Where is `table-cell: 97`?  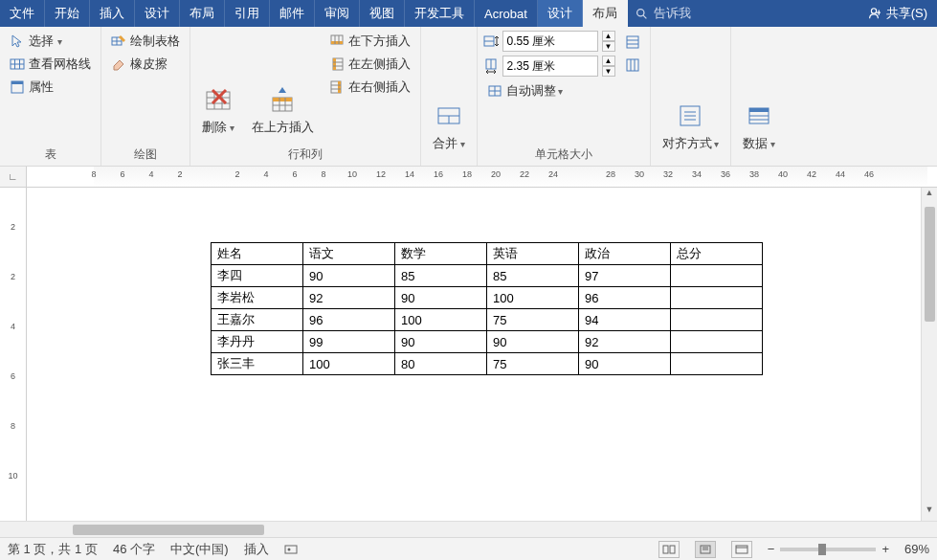
table-cell: 97 is located at coordinates (625, 276).